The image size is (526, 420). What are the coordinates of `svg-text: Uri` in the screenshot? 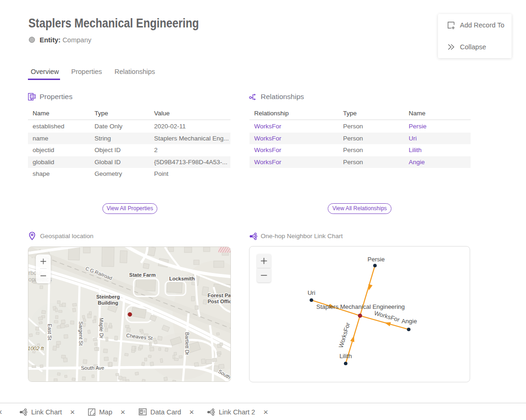 It's located at (312, 293).